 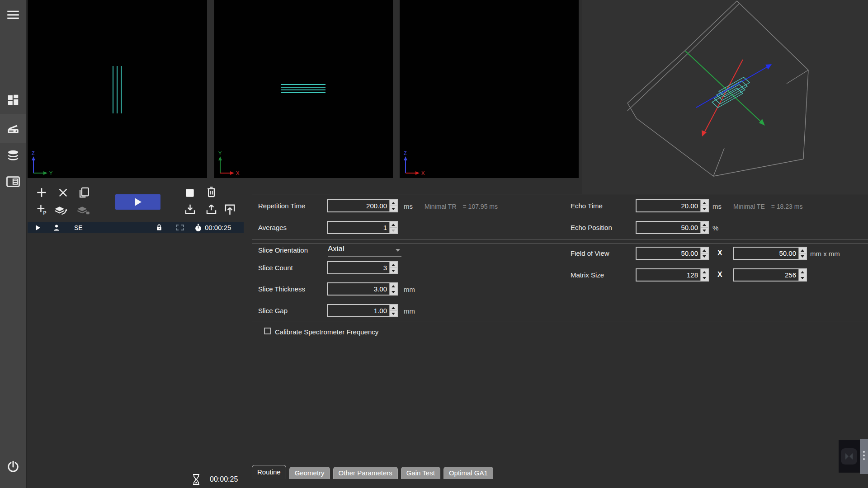 I want to click on field-of-view-label: Field of View, so click(x=590, y=253).